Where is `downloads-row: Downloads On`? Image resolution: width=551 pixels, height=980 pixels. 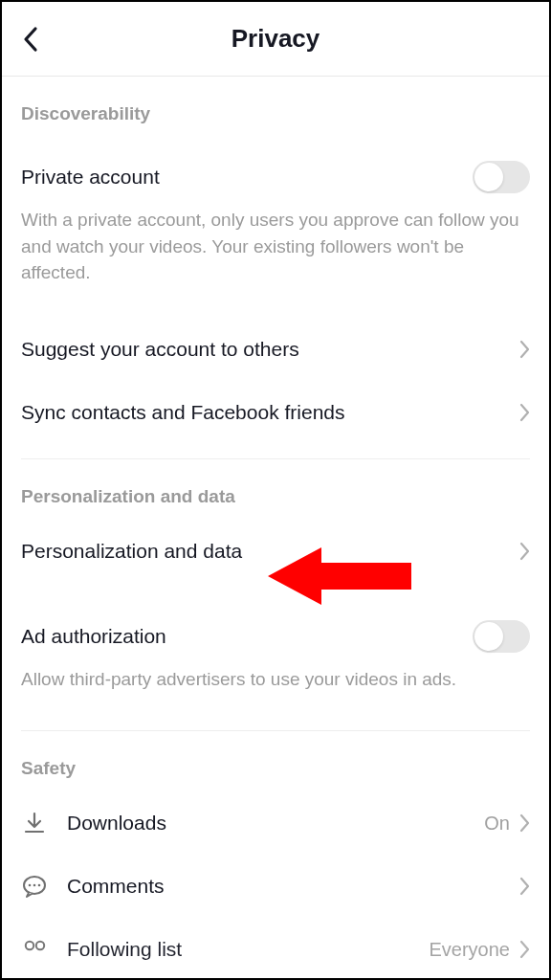
downloads-row: Downloads On is located at coordinates (276, 823).